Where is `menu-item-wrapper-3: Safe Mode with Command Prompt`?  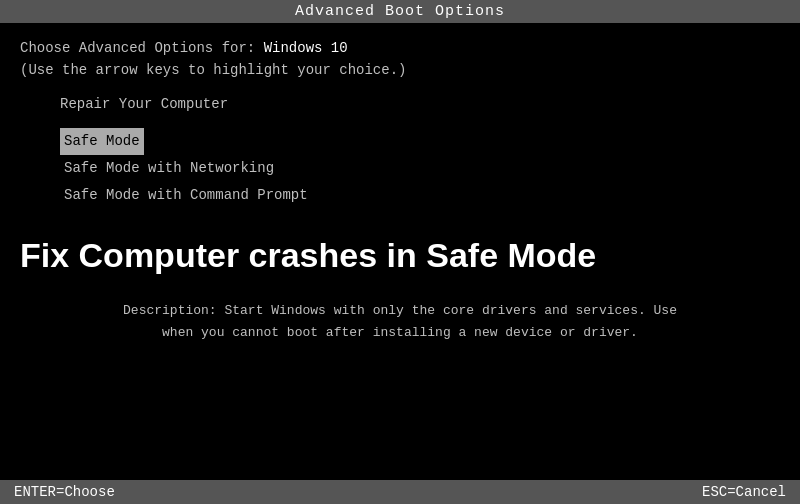 menu-item-wrapper-3: Safe Mode with Command Prompt is located at coordinates (420, 196).